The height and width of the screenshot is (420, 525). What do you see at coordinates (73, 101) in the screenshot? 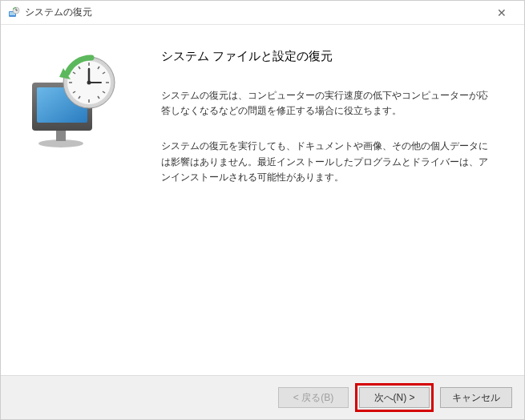
I see `system-restore-graphic-icon` at bounding box center [73, 101].